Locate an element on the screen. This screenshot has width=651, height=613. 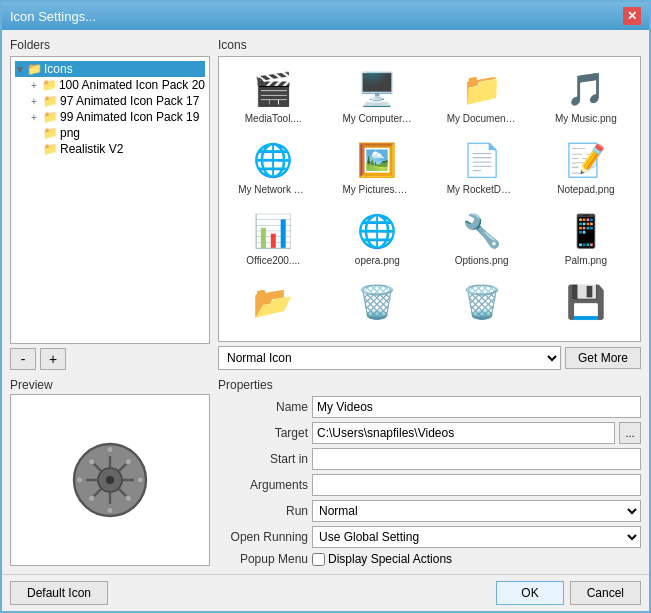
icon-type-row: Normal IconLarge IconSmall Icon Get More is located at coordinates (430, 358).